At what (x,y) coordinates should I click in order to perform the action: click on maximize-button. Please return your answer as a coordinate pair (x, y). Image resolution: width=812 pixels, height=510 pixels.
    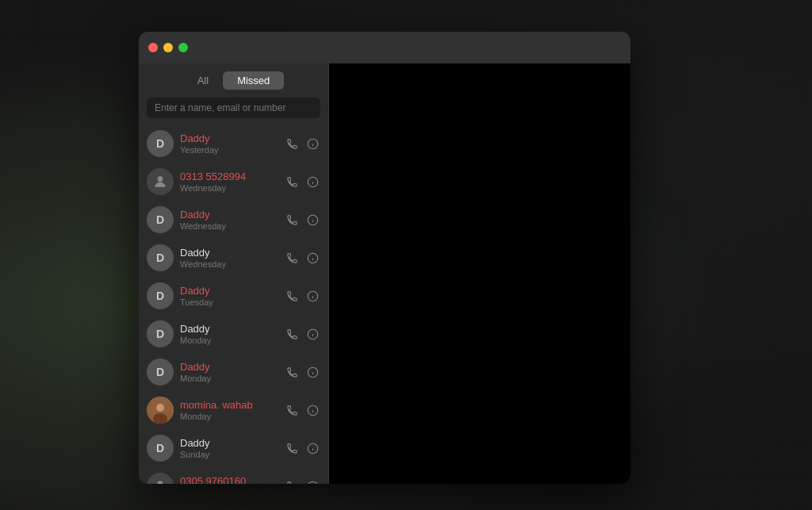
    Looking at the image, I should click on (183, 48).